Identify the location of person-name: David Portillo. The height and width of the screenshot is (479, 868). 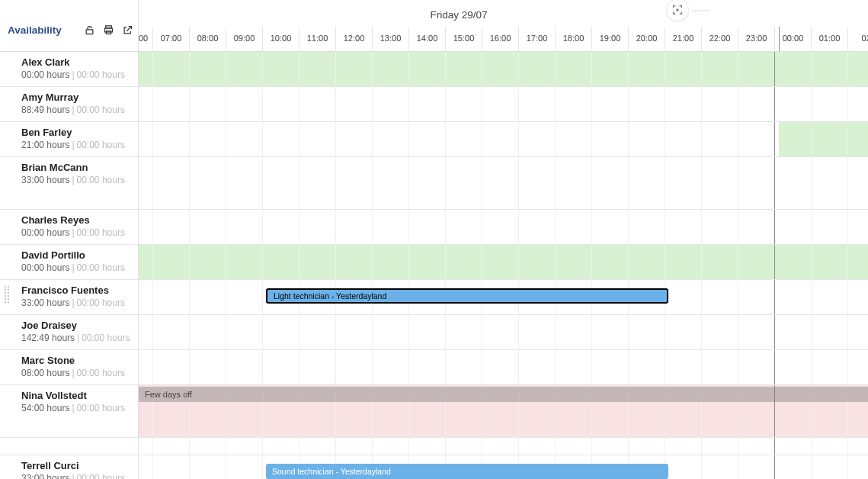
(76, 255).